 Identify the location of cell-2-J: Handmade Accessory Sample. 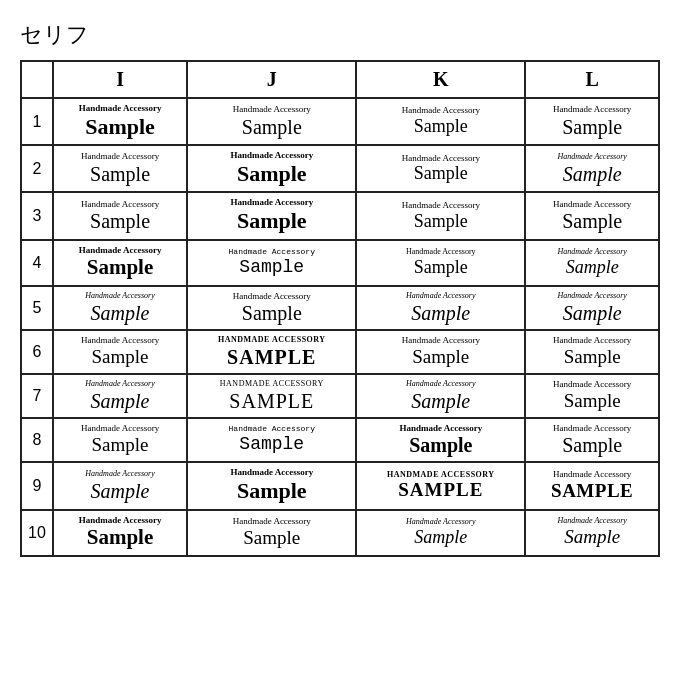
(272, 168).